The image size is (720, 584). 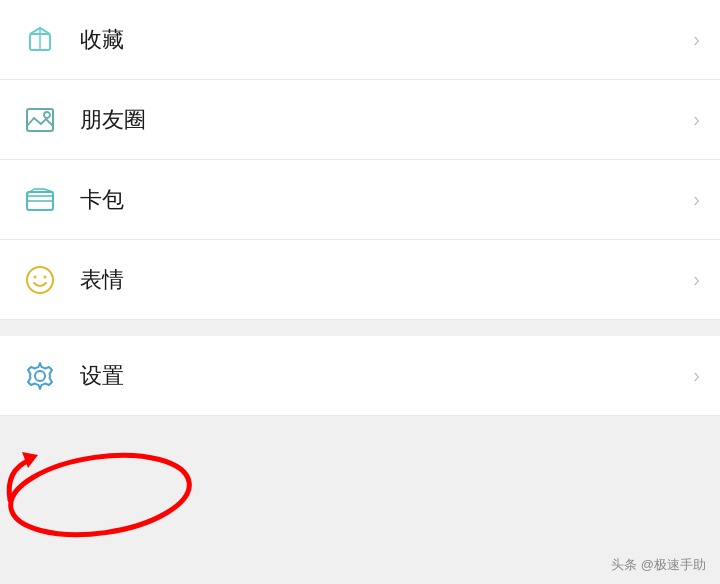 I want to click on menu-item-emoji: 表情 ›, so click(x=360, y=280).